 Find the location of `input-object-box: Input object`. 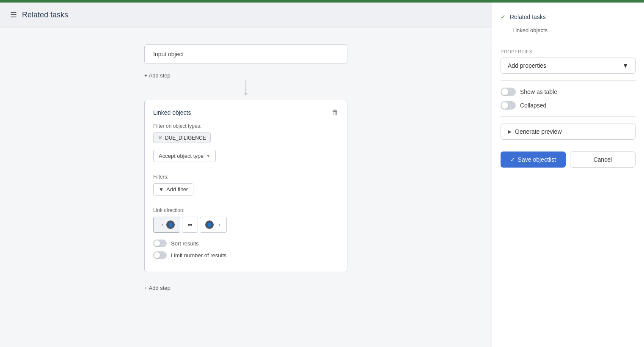

input-object-box: Input object is located at coordinates (246, 54).